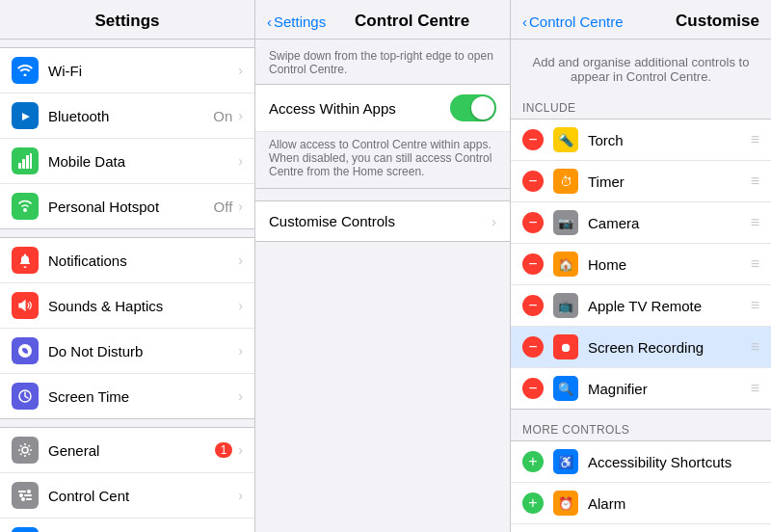 Image resolution: width=771 pixels, height=532 pixels. What do you see at coordinates (127, 396) in the screenshot?
I see `list-item-screen-time: Screen Time ›` at bounding box center [127, 396].